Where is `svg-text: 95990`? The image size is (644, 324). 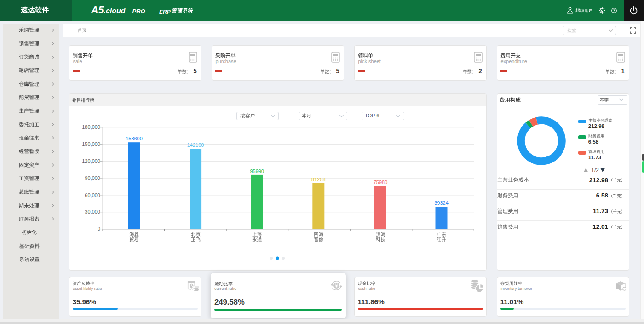
svg-text: 95990 is located at coordinates (257, 171).